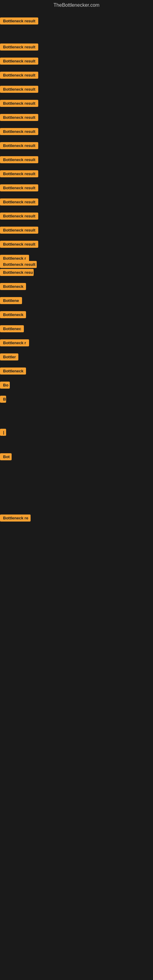 Image resolution: width=153 pixels, height=980 pixels. I want to click on bottleneck-badge-3: Bottleneck result, so click(19, 75).